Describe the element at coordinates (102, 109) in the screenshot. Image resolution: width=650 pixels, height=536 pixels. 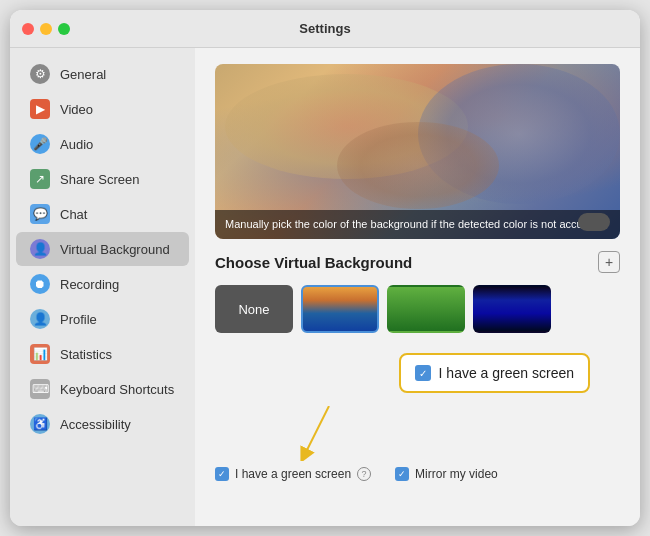
I see `sidebar-item-video: ▶ Video` at that location.